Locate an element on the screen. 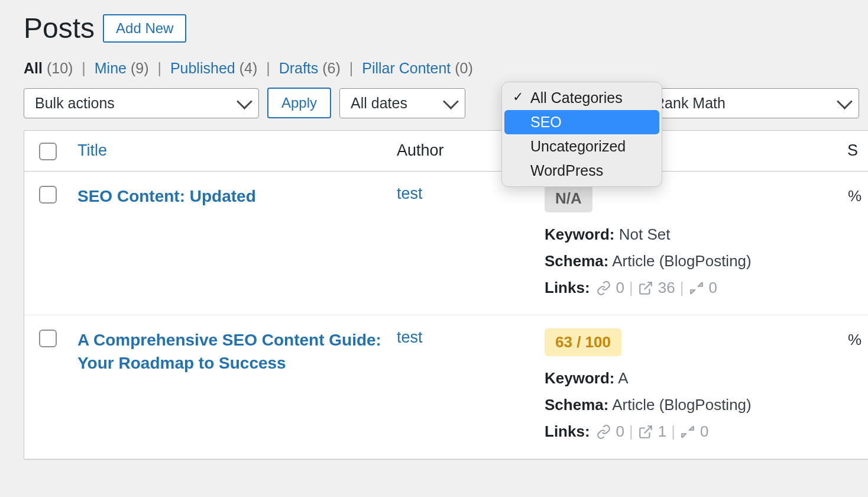 The height and width of the screenshot is (497, 868). post-title-link: SEO Content: Updated is located at coordinates (167, 196).